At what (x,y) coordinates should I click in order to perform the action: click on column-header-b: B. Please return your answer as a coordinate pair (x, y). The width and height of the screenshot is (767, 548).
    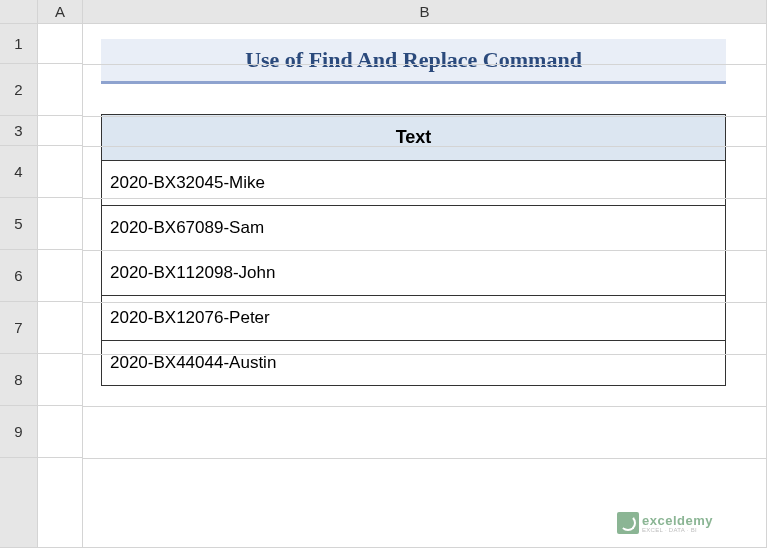
    Looking at the image, I should click on (425, 12).